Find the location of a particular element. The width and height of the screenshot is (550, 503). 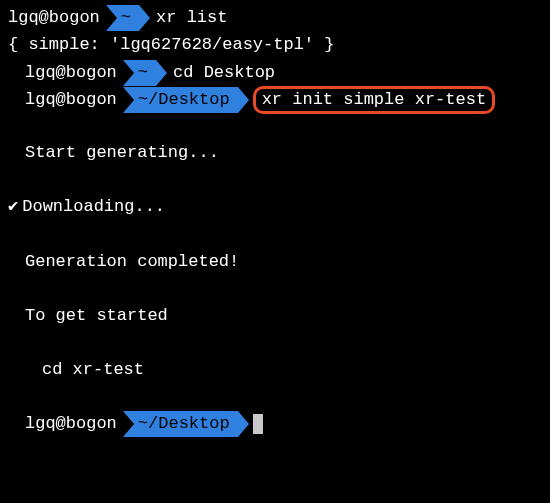

output-list-result: { simple: 'lgq627628/easy-tpl' } is located at coordinates (275, 44).